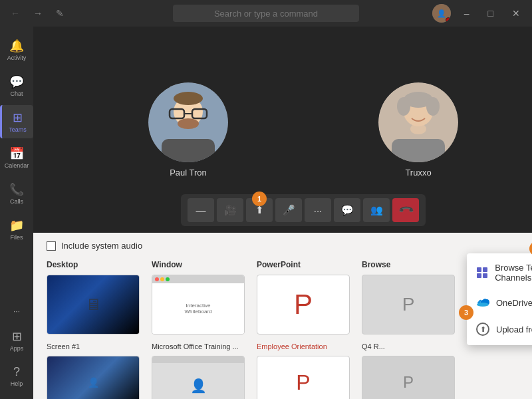  I want to click on title-bar-right: 👤 – □ ✕, so click(479, 13).